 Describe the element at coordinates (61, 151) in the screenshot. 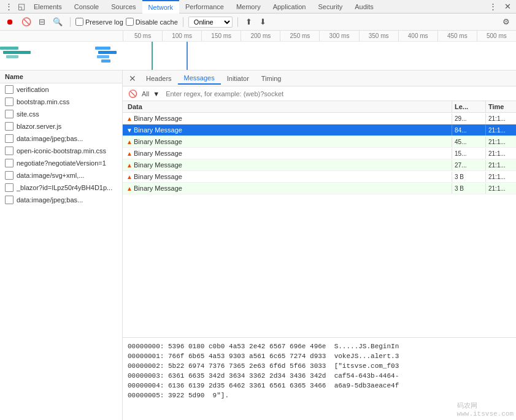

I see `file-item: open-iconic-bootstrap.min.css` at that location.